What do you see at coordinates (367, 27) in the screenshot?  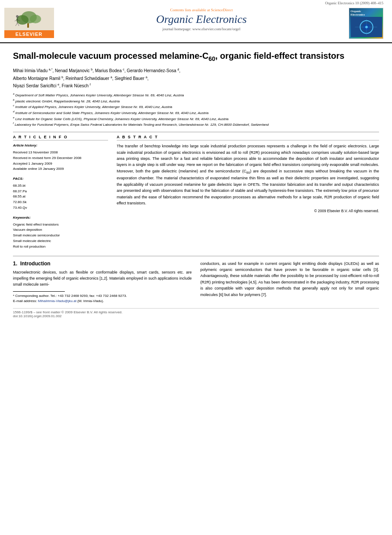 I see `cover-graphic-icon` at bounding box center [367, 27].